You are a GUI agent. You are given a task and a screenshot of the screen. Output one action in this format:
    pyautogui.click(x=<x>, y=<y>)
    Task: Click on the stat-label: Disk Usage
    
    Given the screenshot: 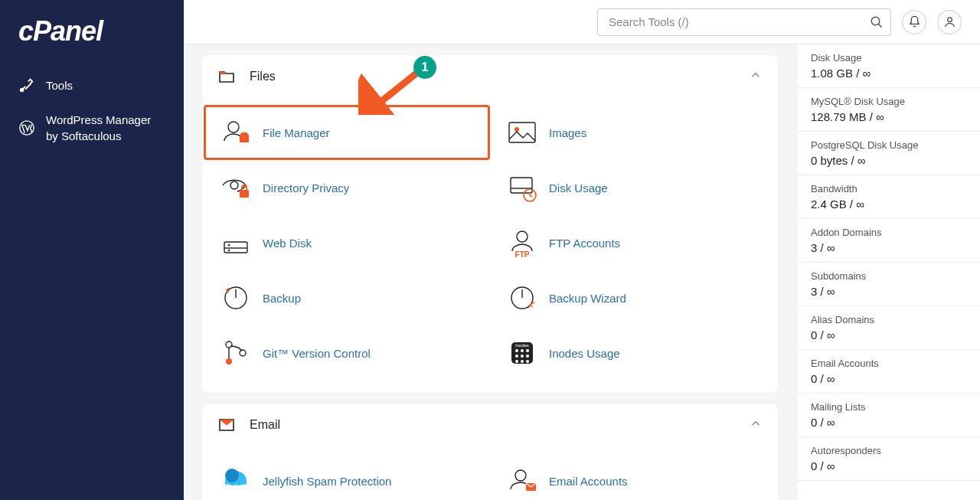 What is the action you would take?
    pyautogui.click(x=888, y=58)
    